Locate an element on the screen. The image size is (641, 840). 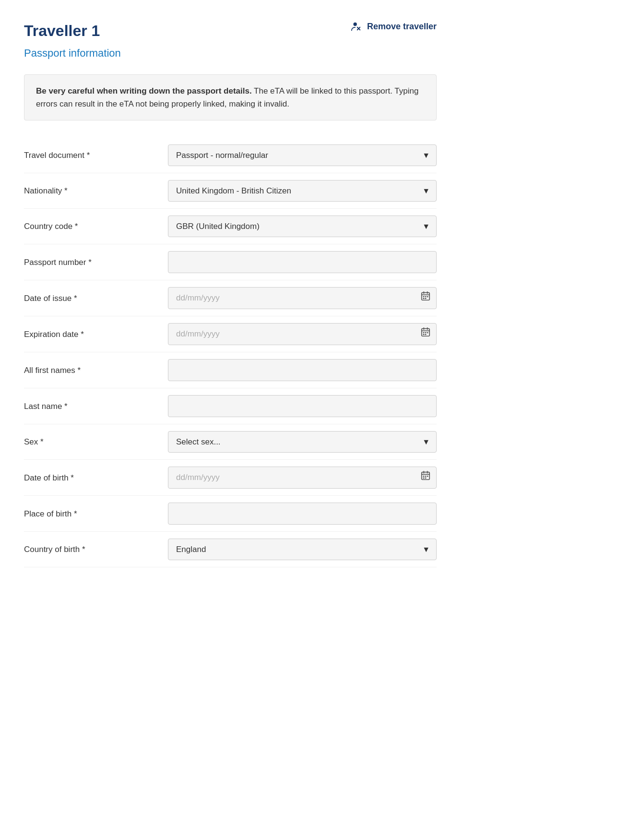
input-last-name is located at coordinates (302, 406).